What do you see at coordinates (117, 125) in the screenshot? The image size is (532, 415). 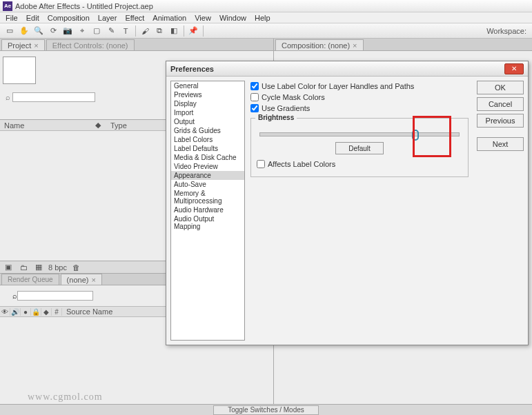 I see `column-type: Type` at bounding box center [117, 125].